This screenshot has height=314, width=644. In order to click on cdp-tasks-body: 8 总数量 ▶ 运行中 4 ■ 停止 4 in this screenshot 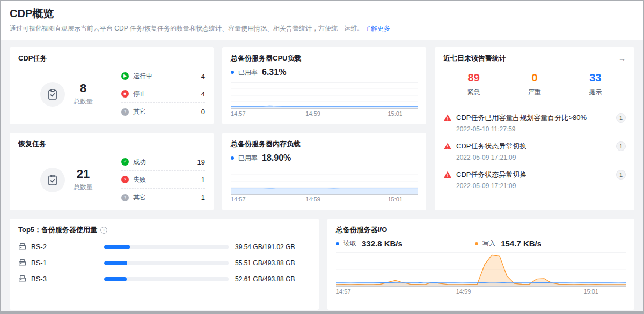, I will do `click(112, 94)`.